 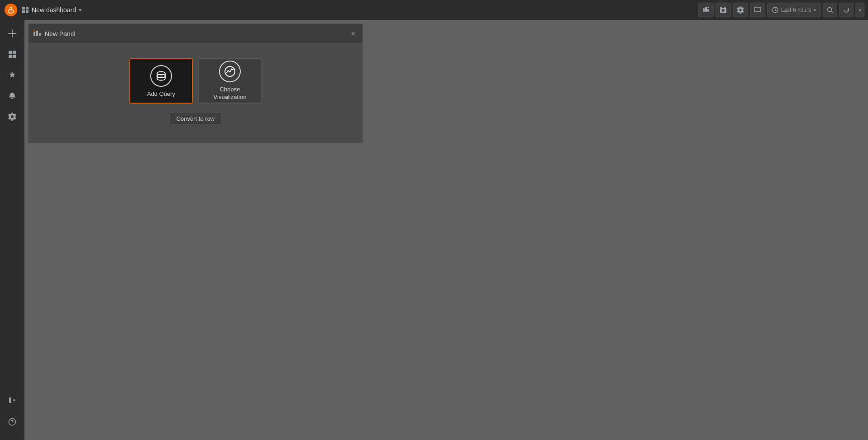 I want to click on new-panel-container: New Panel ×, so click(x=196, y=83).